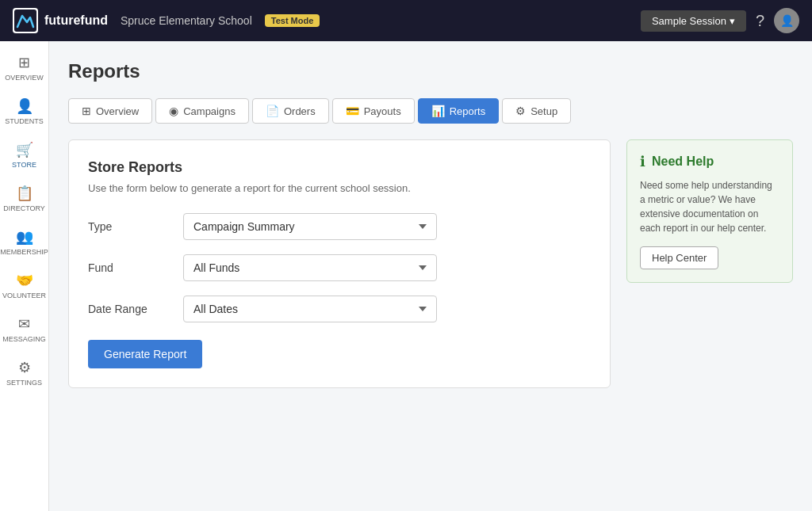 This screenshot has height=511, width=812. What do you see at coordinates (25, 237) in the screenshot?
I see `membership-icon: 👥` at bounding box center [25, 237].